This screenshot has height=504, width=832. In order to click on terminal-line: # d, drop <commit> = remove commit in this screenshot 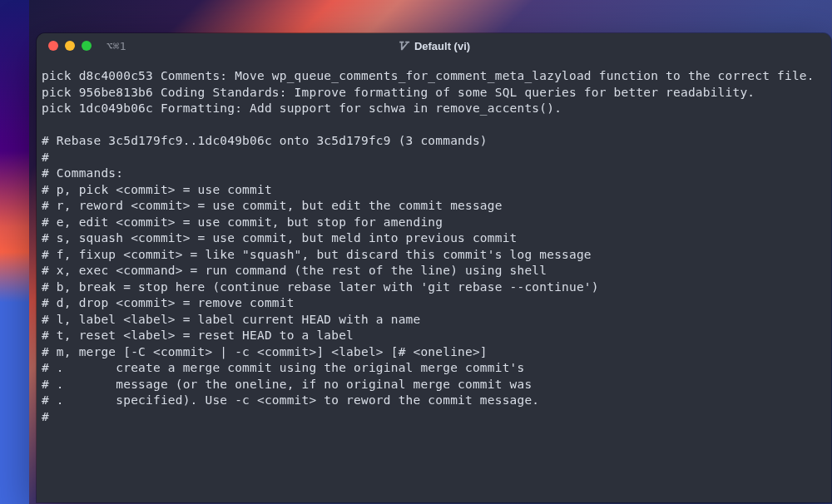, I will do `click(434, 304)`.